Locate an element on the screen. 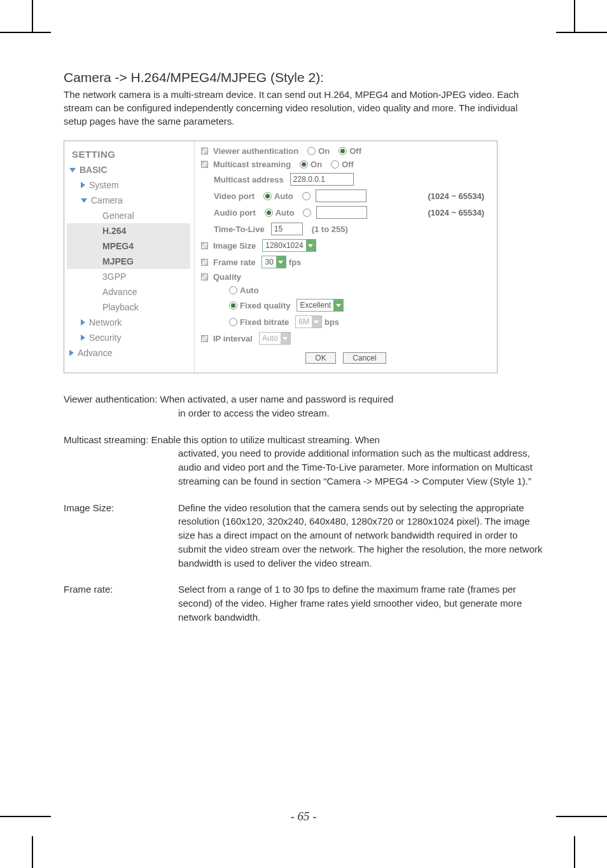 This screenshot has height=868, width=607. sidebar-item-advance: Advance is located at coordinates (130, 292).